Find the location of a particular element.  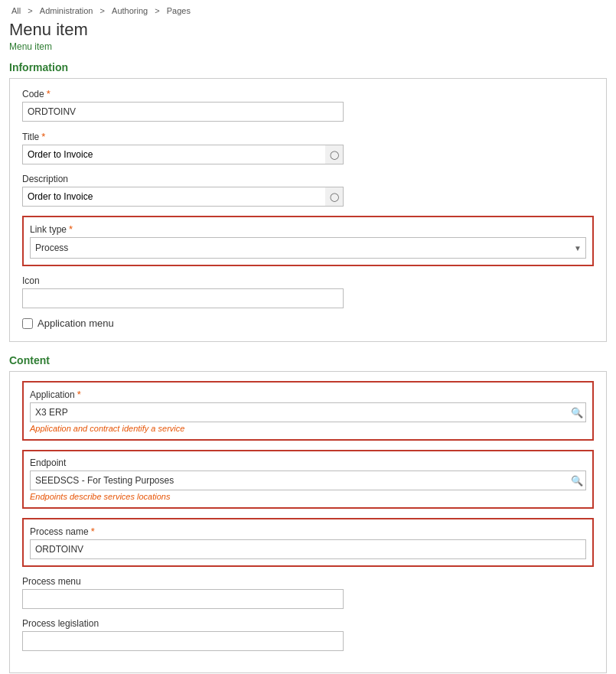

breadcrumb-authoring: Authoring is located at coordinates (130, 11).